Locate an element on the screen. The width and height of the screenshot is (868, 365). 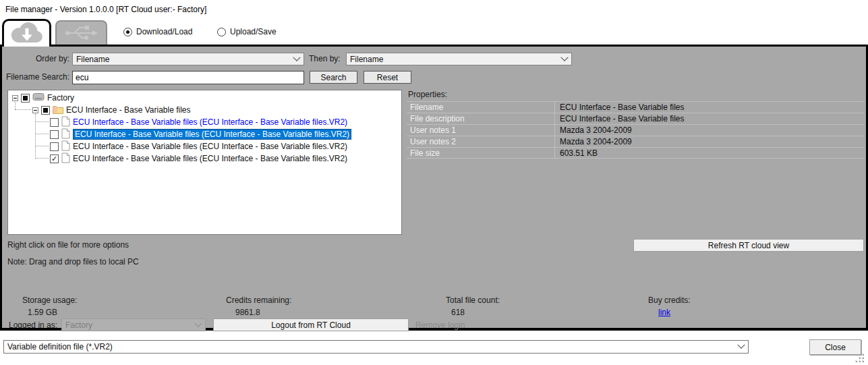
logged-in-select-disabled: Factory is located at coordinates (134, 325).